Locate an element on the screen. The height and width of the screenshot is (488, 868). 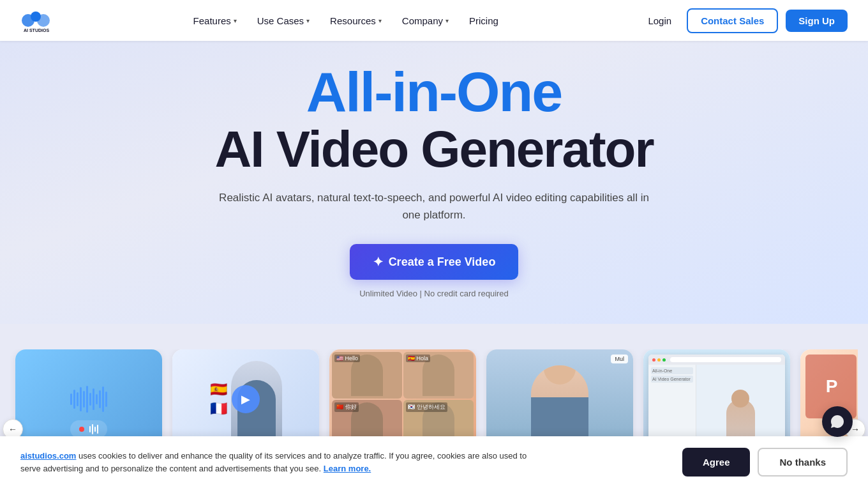
nav-resources: Resources ▾ is located at coordinates (356, 20).